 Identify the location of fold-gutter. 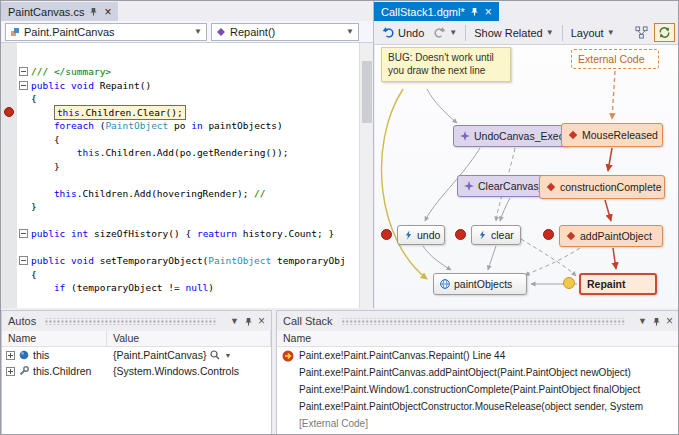
(24, 176).